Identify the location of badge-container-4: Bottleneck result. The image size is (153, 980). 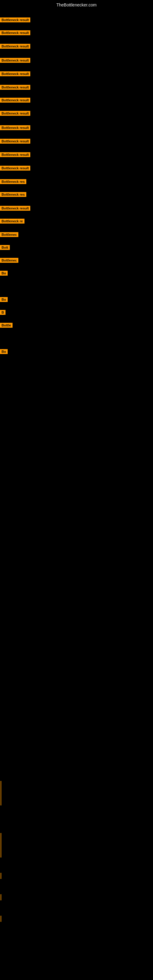
(15, 75).